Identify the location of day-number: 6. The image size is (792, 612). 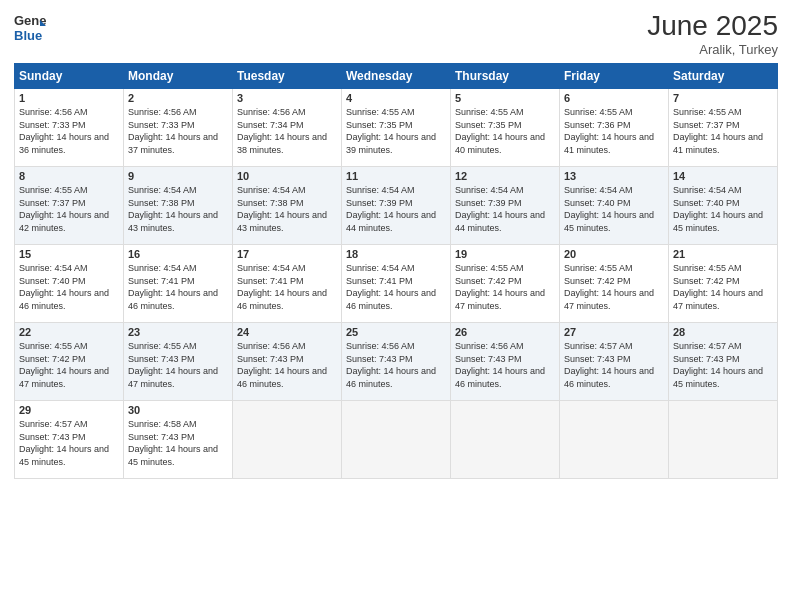
(614, 98).